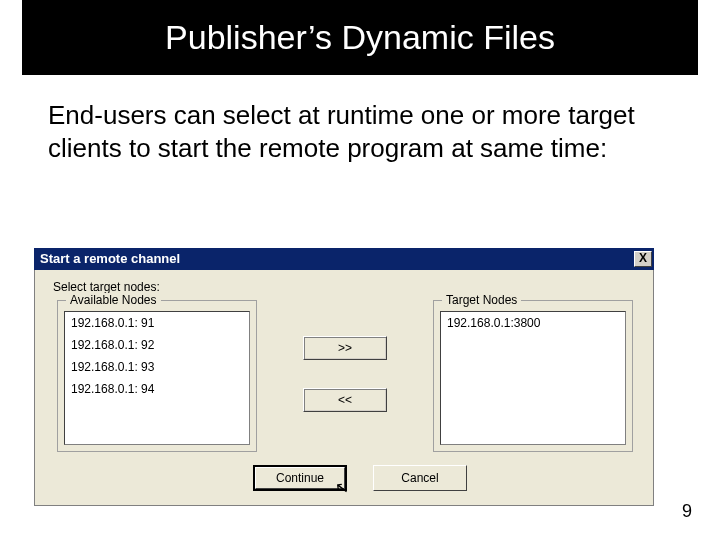  Describe the element at coordinates (157, 345) in the screenshot. I see `list-item: 192.168.0.1: 92` at that location.